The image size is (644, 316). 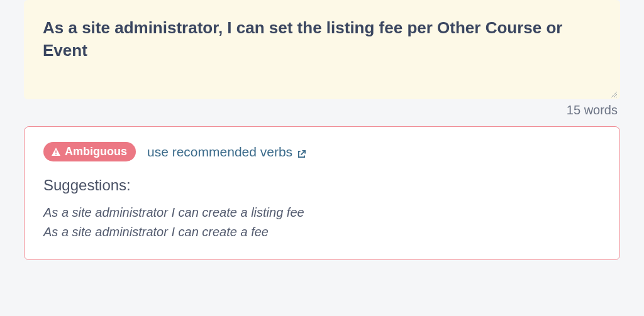 I want to click on ambiguous-badge: Ambiguous, so click(x=89, y=152).